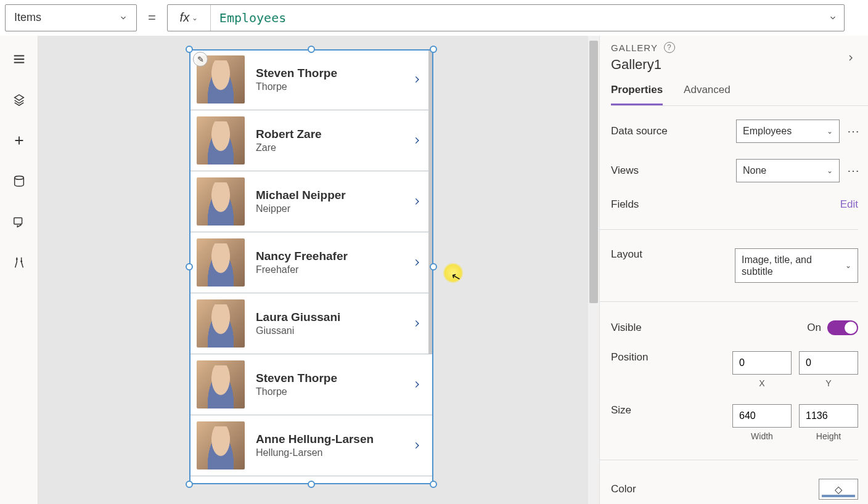 The image size is (868, 504). Describe the element at coordinates (329, 256) in the screenshot. I see `item-title: Nancy Freehafer` at that location.